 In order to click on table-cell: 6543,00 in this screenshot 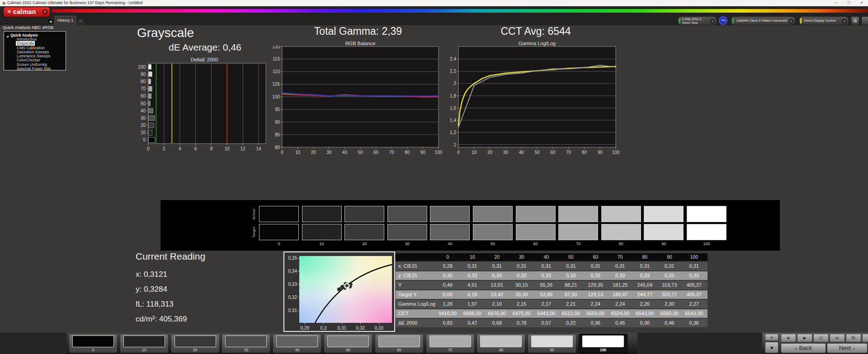, I will do `click(645, 313)`.